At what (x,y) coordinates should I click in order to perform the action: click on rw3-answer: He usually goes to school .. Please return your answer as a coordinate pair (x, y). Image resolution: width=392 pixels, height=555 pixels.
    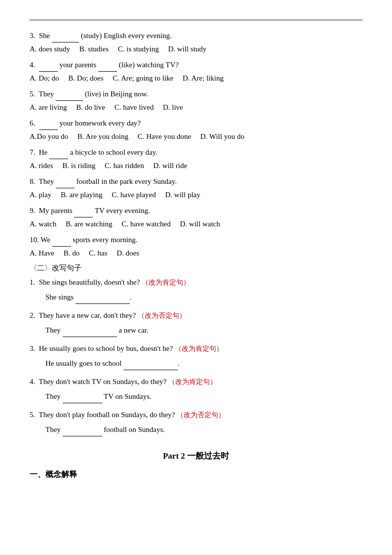
    Looking at the image, I should click on (196, 363).